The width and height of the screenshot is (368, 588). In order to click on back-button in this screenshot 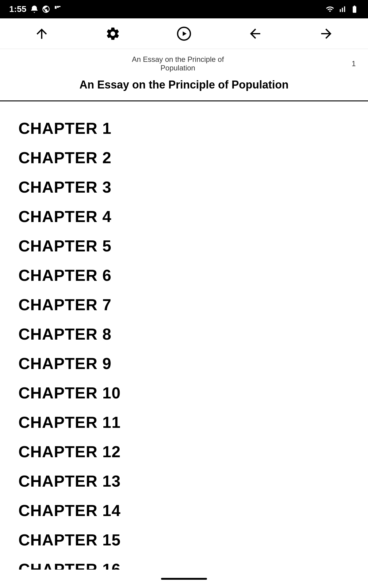, I will do `click(255, 34)`.